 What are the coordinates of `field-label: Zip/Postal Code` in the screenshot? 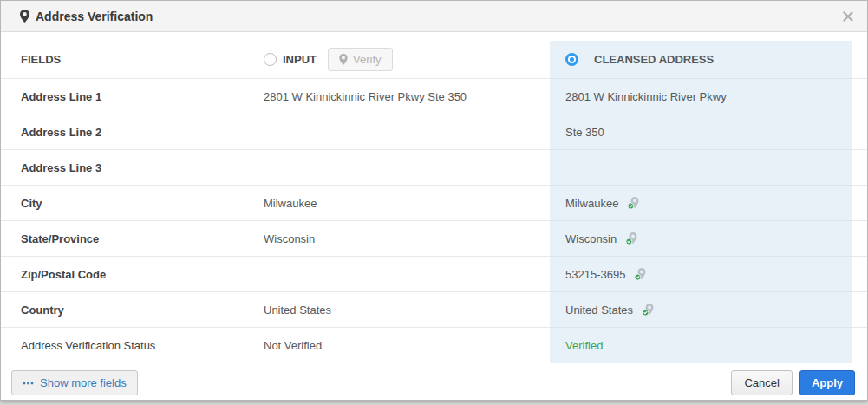 It's located at (132, 274).